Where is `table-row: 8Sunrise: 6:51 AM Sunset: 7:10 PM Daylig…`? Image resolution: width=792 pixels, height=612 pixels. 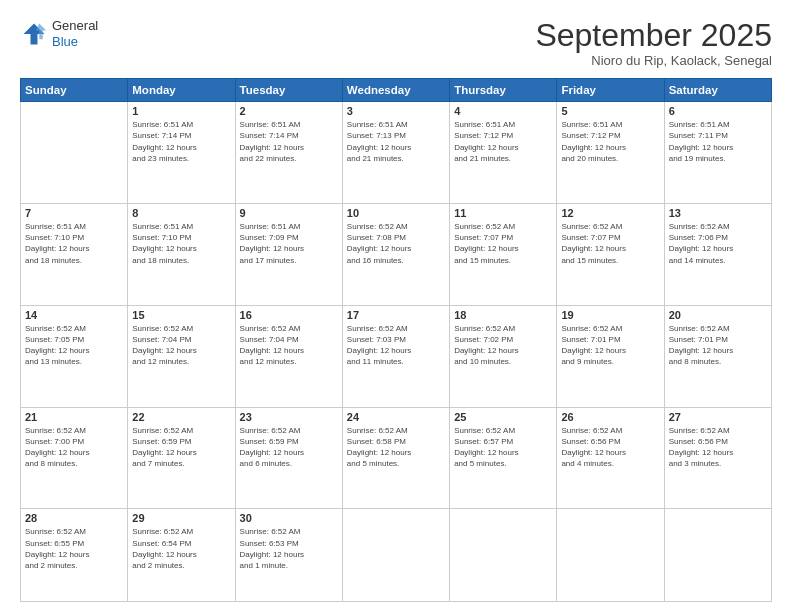 table-row: 8Sunrise: 6:51 AM Sunset: 7:10 PM Daylig… is located at coordinates (182, 255).